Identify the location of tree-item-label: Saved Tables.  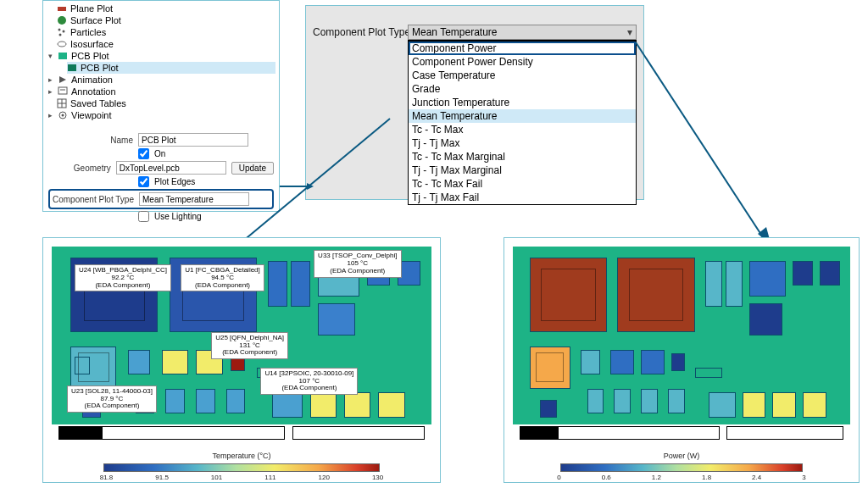
(98, 103).